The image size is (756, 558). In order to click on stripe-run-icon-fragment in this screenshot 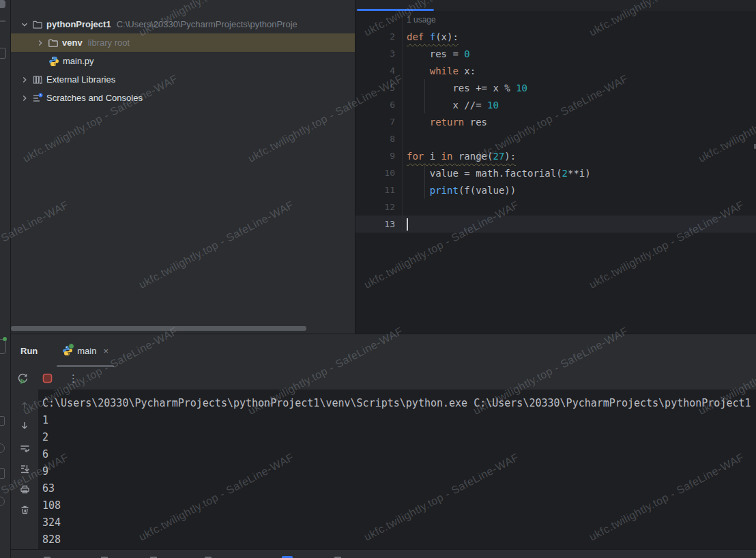, I will do `click(3, 347)`.